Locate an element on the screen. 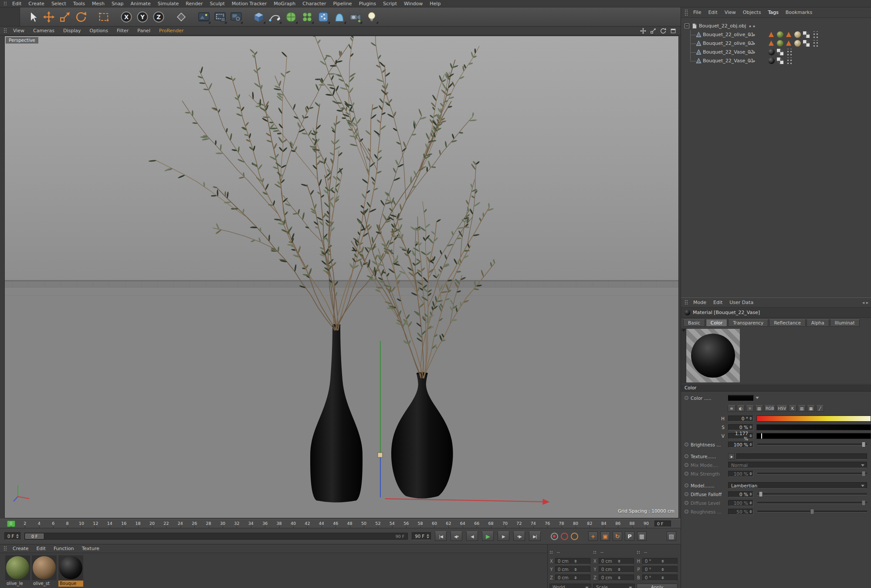 This screenshot has height=588, width=871. dropdown-model: Lambertian is located at coordinates (797, 485).